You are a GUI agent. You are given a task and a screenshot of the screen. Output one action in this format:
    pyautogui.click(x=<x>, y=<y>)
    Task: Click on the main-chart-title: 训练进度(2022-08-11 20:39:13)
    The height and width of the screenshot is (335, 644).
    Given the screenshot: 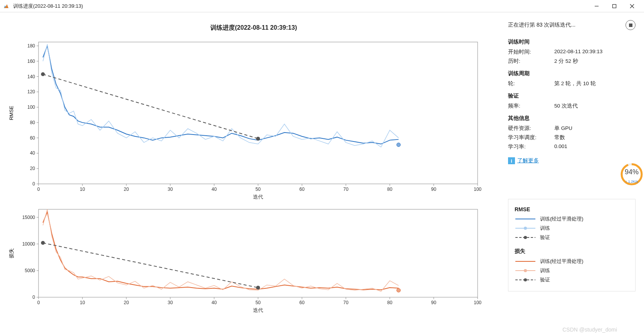 What is the action you would take?
    pyautogui.click(x=253, y=28)
    